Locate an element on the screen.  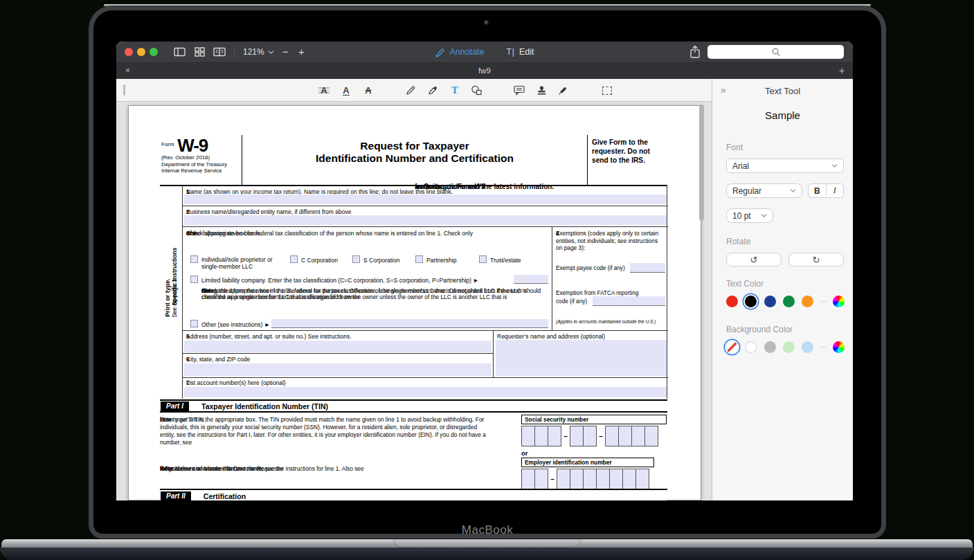
tab-annotate: Annotate is located at coordinates (460, 53).